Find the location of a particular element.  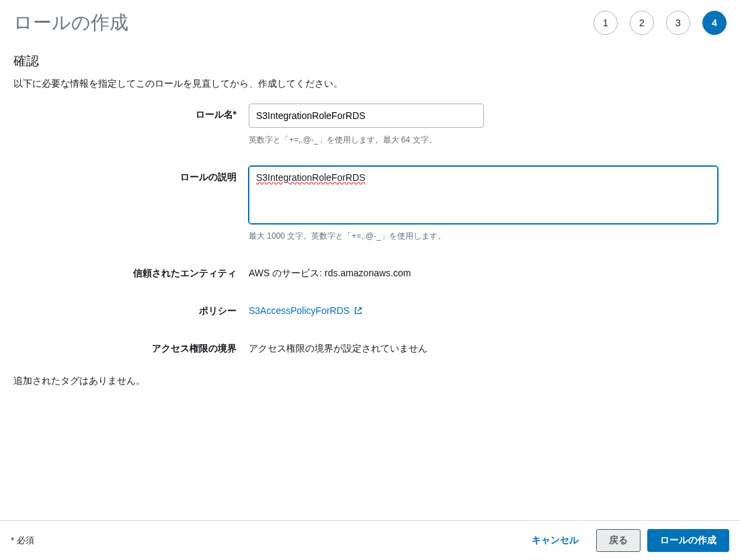

stepper: 1 2 3 4 is located at coordinates (660, 23).